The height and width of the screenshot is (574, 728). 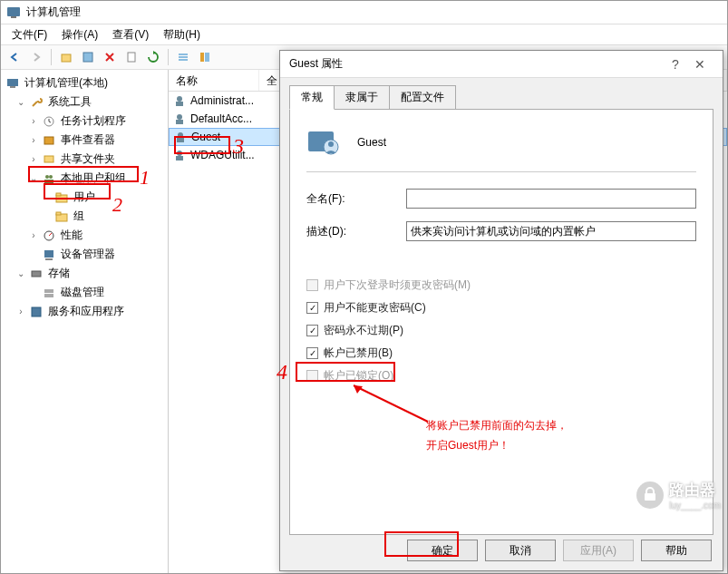 What do you see at coordinates (675, 64) in the screenshot?
I see `help-icon: ?` at bounding box center [675, 64].